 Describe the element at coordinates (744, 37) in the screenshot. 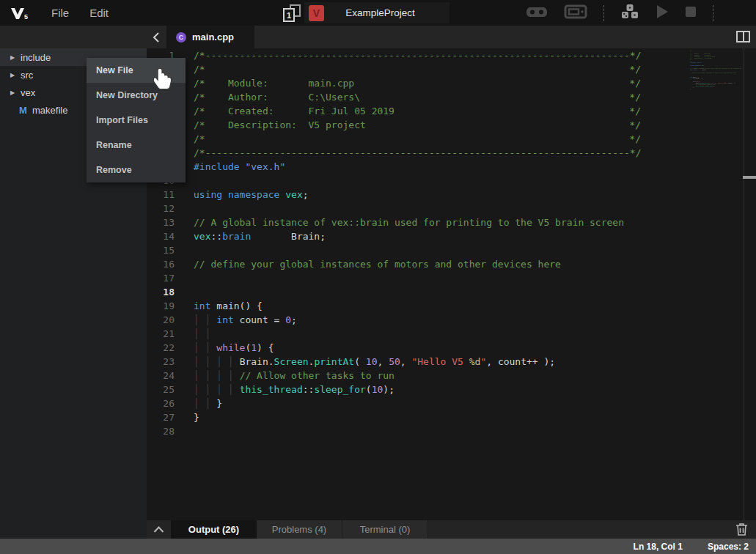

I see `split-editor-icon` at that location.